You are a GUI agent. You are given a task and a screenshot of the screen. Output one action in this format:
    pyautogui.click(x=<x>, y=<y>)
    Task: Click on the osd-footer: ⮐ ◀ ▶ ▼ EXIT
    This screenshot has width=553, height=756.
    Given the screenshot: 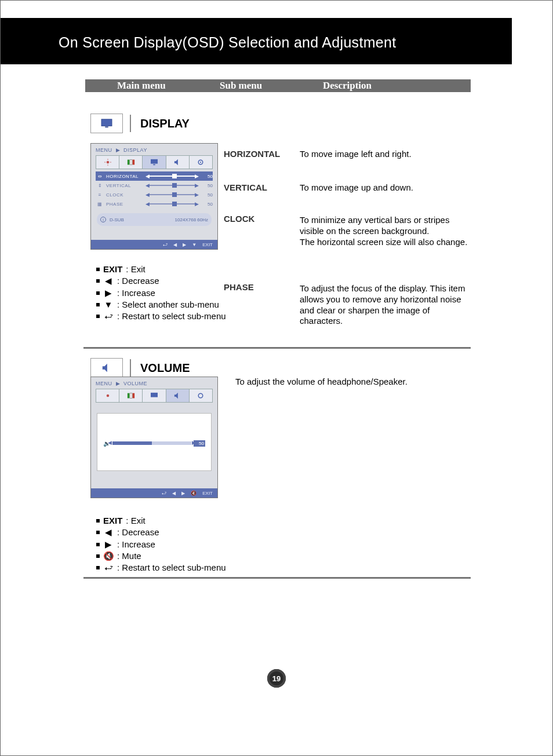 What is the action you would take?
    pyautogui.click(x=154, y=244)
    